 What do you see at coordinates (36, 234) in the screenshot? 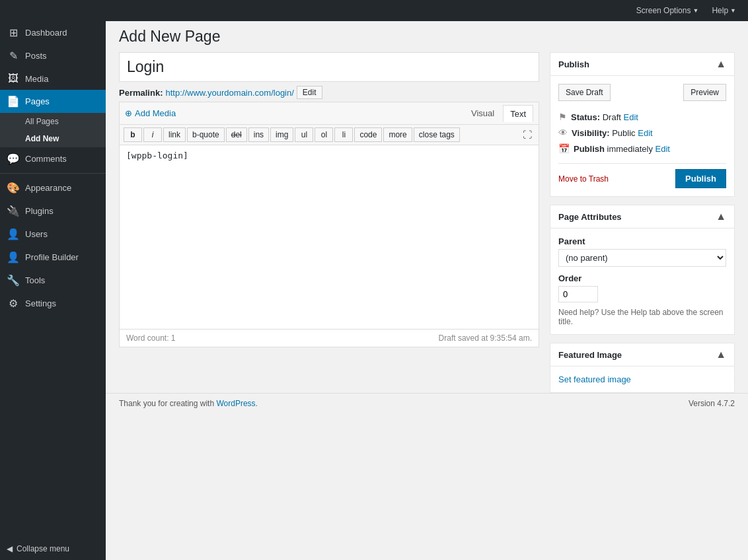
I see `sidebar-item-label: Users` at bounding box center [36, 234].